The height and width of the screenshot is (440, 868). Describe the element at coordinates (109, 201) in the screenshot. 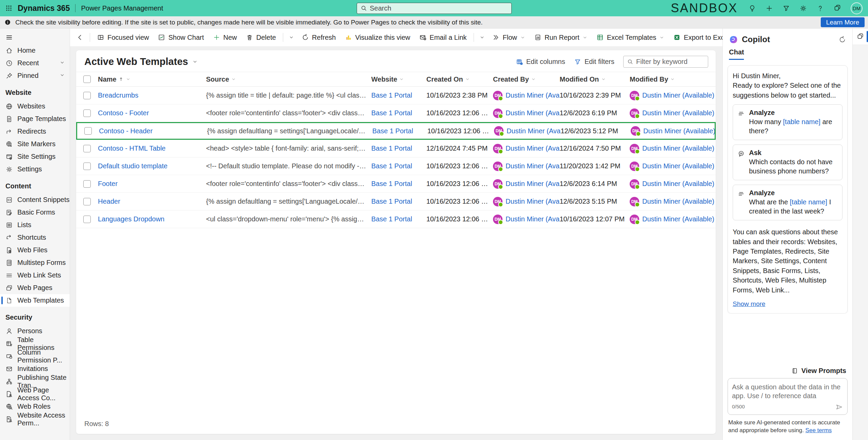

I see `record-name-link: Header` at that location.